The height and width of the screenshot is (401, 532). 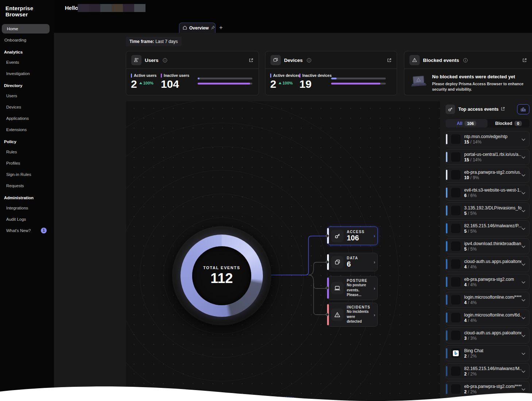 I want to click on bar-chart-toggle-button, so click(x=523, y=109).